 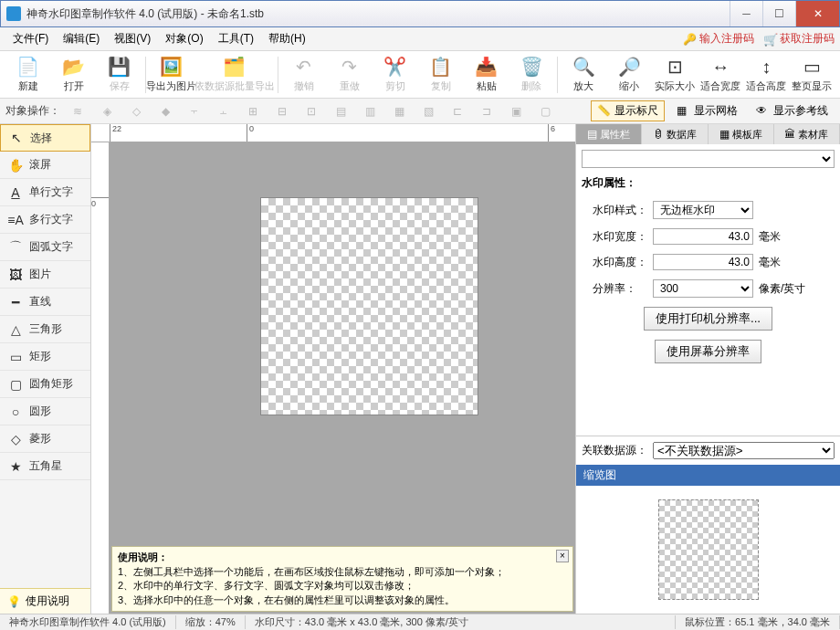 I want to click on object-toolbar: 对象操作： ≋ ◈ ◇ ◆ ⫟ ⫠ ⊞ ⊟ ⊡ ▤ ▥ ▦ ▧ ⊏ ⊐ ▣ ▢ …, so click(x=420, y=111).